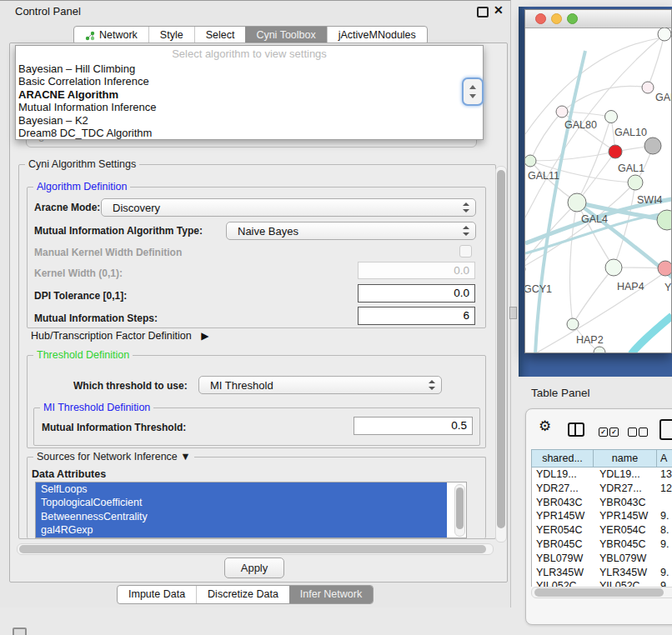 The image size is (672, 635). I want to click on column-header-name: name, so click(625, 458).